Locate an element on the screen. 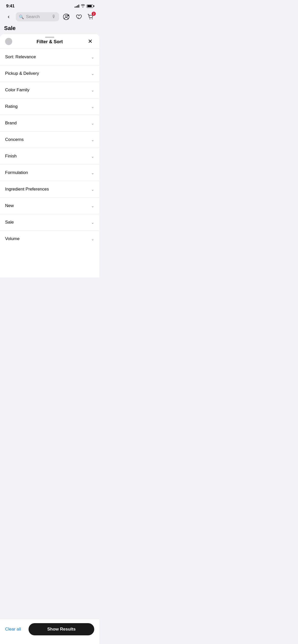 This screenshot has height=644, width=298. chevron-down-icon-volume: ⌄ is located at coordinates (93, 239).